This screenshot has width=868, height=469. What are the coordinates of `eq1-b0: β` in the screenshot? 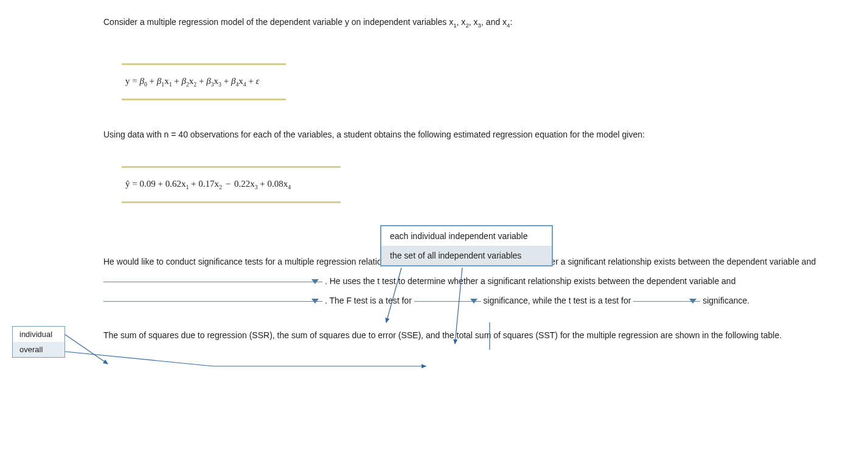 It's located at (141, 81).